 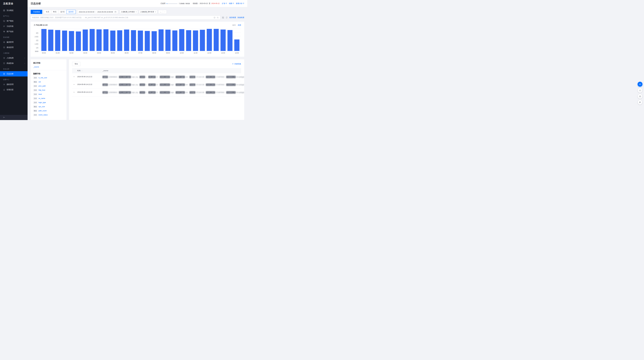 I want to click on pricing-link: 查看计价, so click(x=240, y=4).